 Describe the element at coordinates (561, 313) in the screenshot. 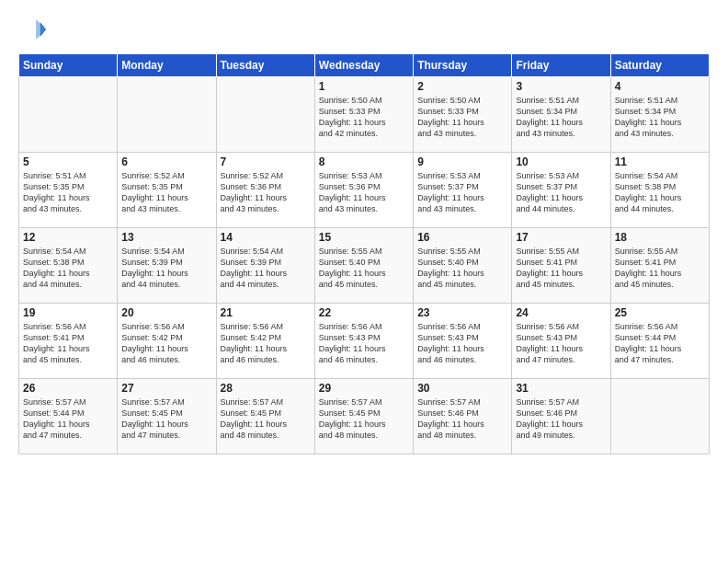

I see `day-number: 24` at that location.